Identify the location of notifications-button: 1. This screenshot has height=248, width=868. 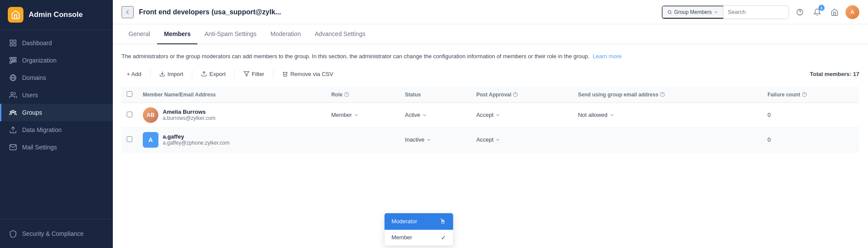
(817, 12).